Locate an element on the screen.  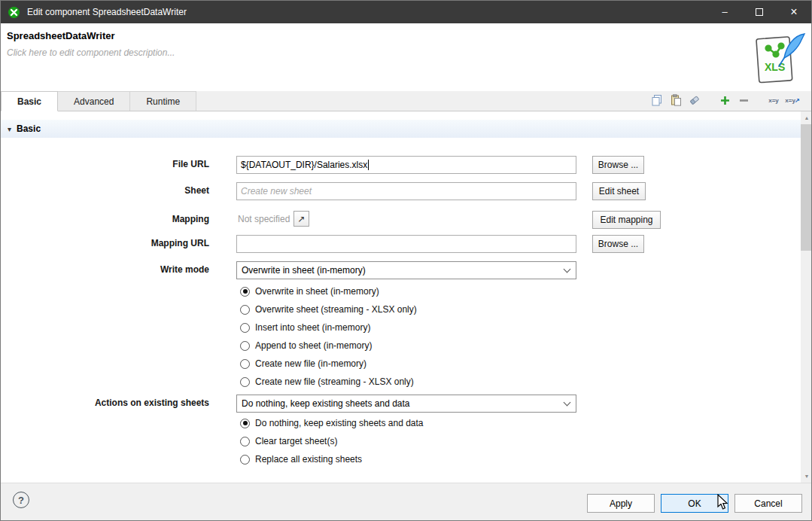
file-url-input: ${DATAOUT_DIR}/Salaries.xlsx is located at coordinates (406, 165).